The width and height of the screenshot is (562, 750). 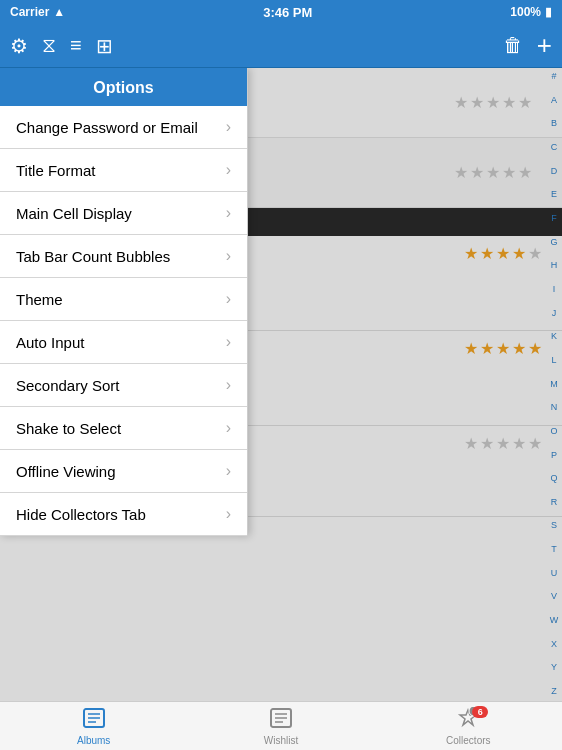 I want to click on options-item-tab-bar-count: Tab Bar Count Bubbles ›, so click(x=124, y=256).